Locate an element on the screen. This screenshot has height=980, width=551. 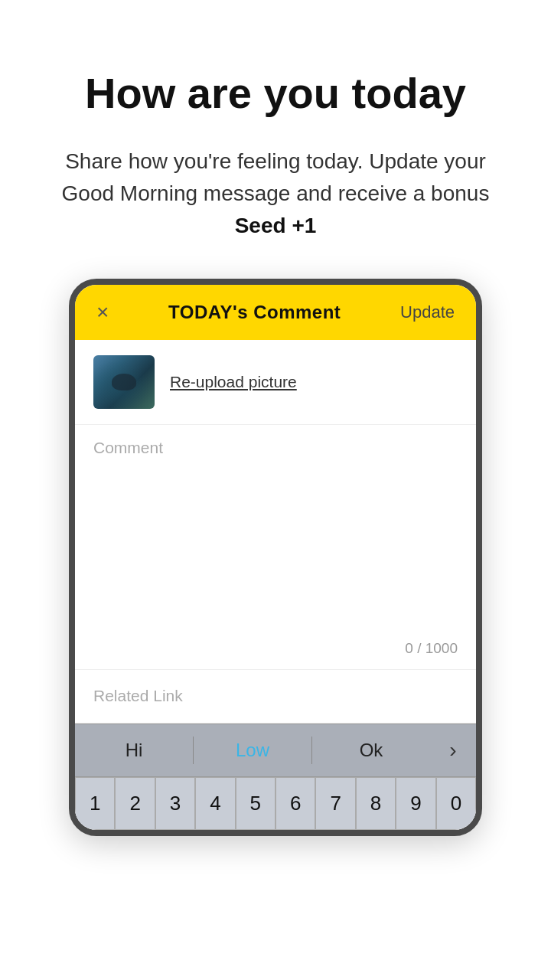
key-9: 9 is located at coordinates (416, 804).